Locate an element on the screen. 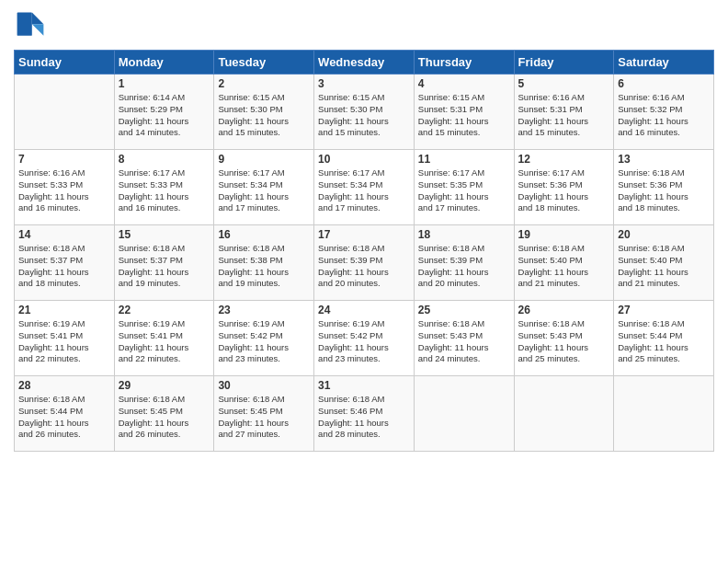 Image resolution: width=728 pixels, height=563 pixels. day-info: Sunrise: 6:17 AM Sunset: 5:33 PM Dayligh… is located at coordinates (165, 191).